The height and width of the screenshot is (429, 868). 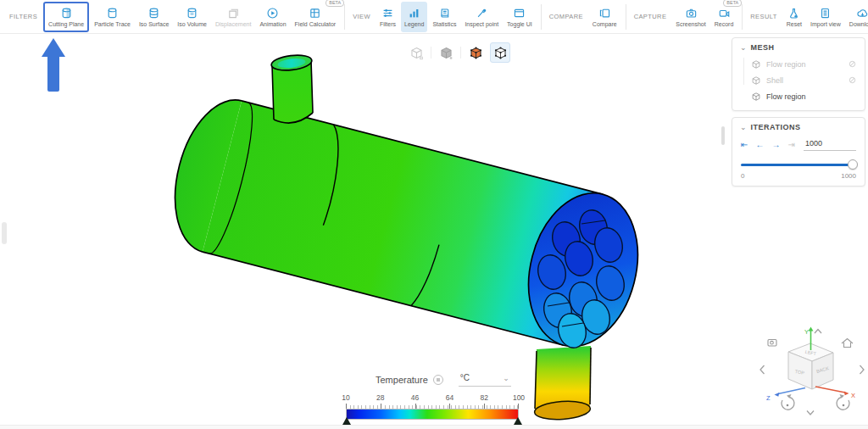 What do you see at coordinates (723, 136) in the screenshot?
I see `right-panel-handle` at bounding box center [723, 136].